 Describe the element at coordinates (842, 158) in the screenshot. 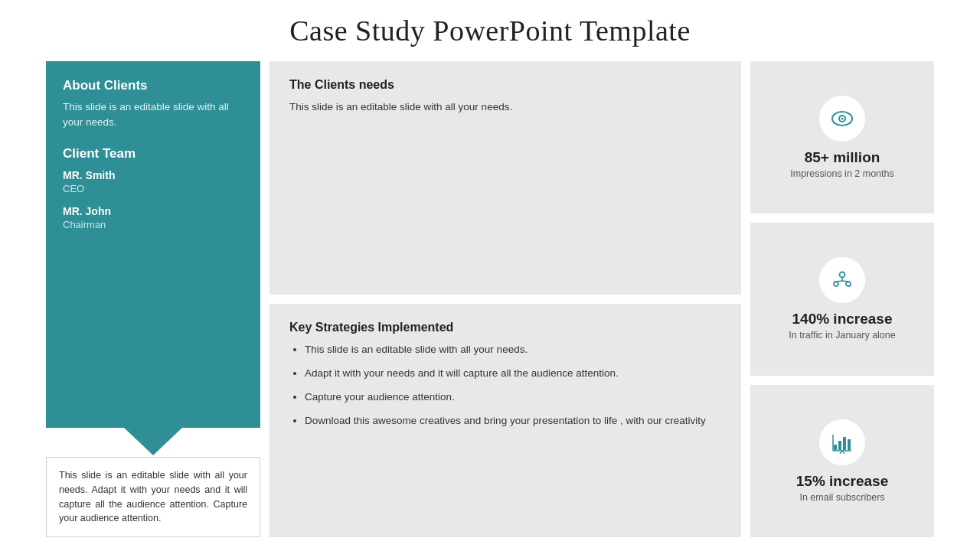

I see `stat-number-impressions: 85+ million` at that location.